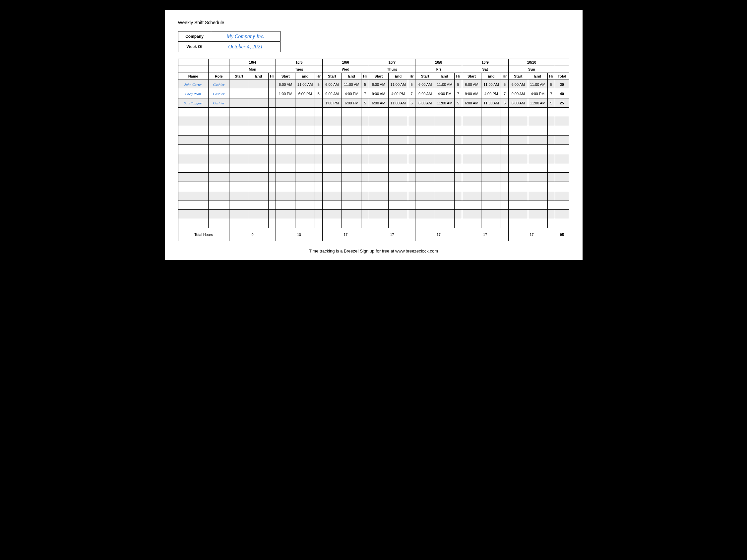  Describe the element at coordinates (538, 76) in the screenshot. I see `col-end: End` at that location.